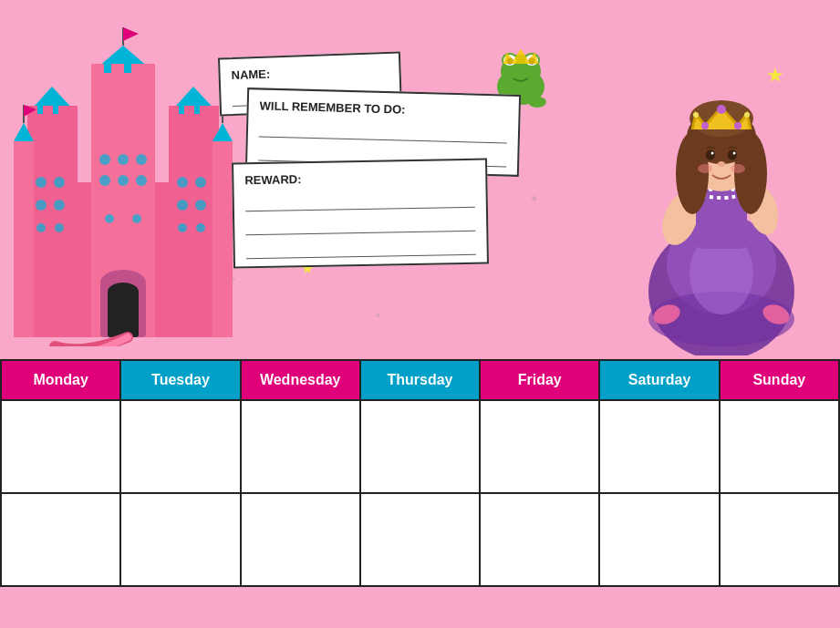 The height and width of the screenshot is (628, 840). Describe the element at coordinates (779, 380) in the screenshot. I see `day-sunday: Sunday` at that location.